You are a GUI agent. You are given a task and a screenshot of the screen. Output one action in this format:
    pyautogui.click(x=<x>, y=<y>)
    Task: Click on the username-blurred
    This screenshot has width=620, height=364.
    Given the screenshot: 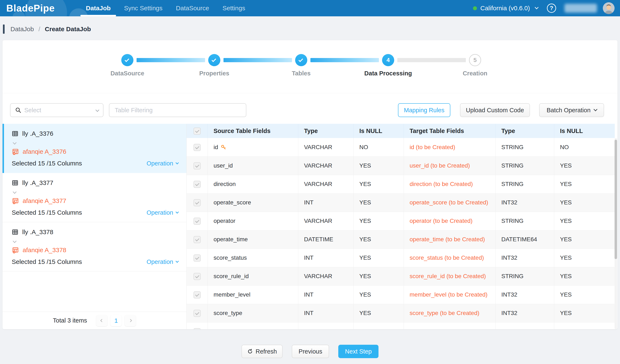 What is the action you would take?
    pyautogui.click(x=581, y=8)
    